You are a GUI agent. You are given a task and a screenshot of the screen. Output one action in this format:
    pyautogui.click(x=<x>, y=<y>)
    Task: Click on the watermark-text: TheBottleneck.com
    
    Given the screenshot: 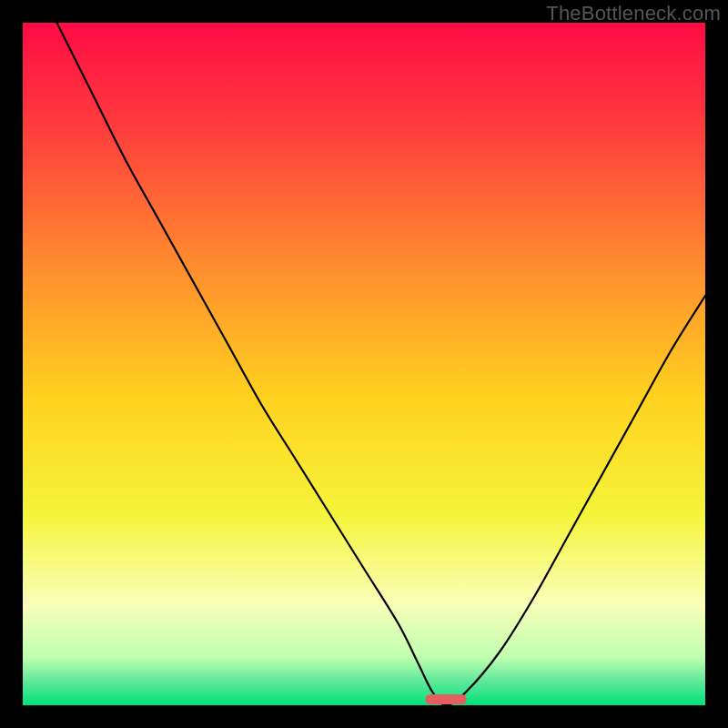 What is the action you would take?
    pyautogui.click(x=633, y=14)
    